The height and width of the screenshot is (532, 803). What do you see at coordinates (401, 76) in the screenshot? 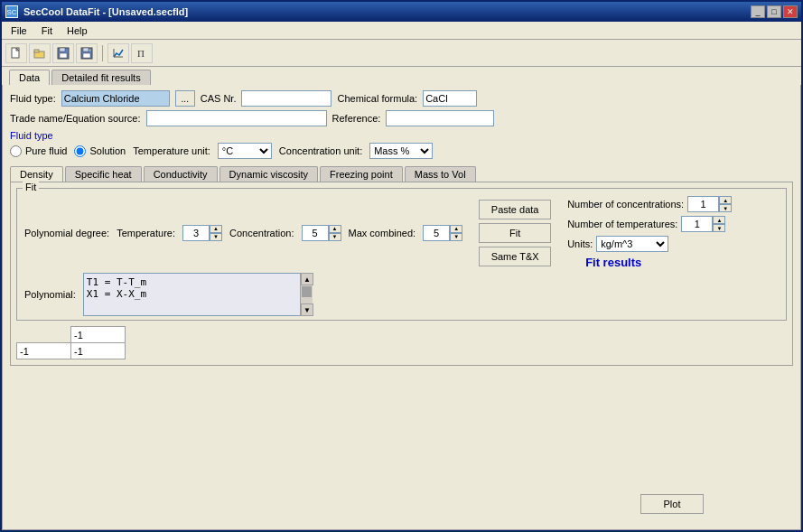
I see `top-tabs: Data Detailed fit results` at bounding box center [401, 76].